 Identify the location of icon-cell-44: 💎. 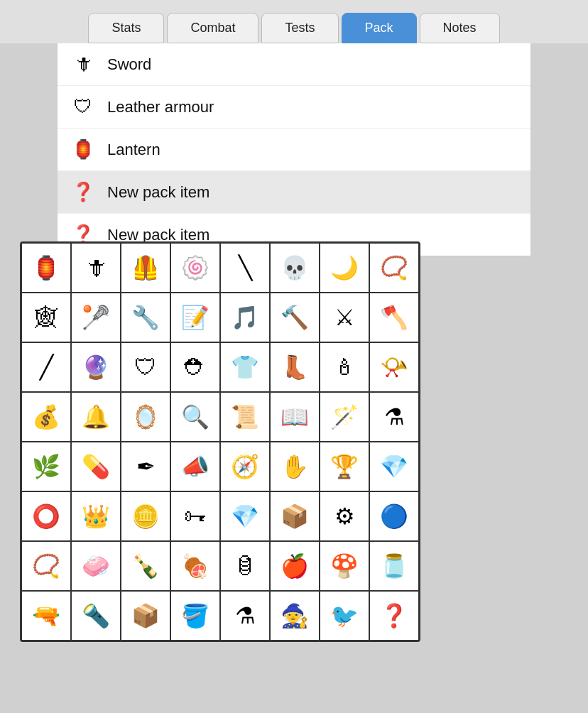
(245, 516).